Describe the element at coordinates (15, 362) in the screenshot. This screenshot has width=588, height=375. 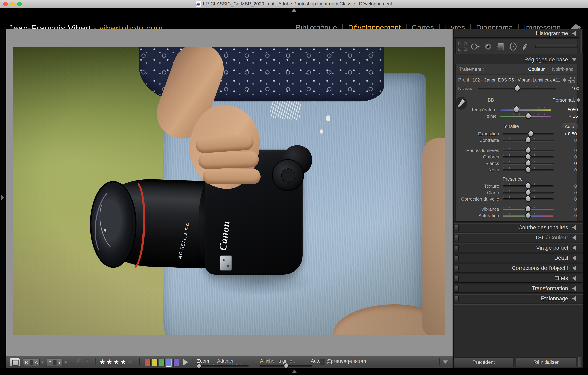
I see `loupe-view-button` at that location.